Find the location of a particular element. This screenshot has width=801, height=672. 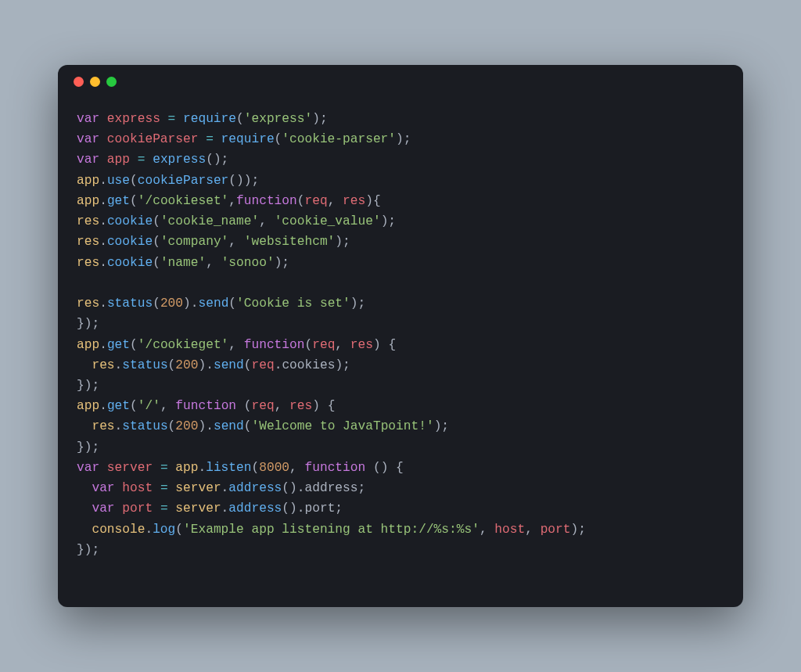

code-line: var app = express(); is located at coordinates (400, 160).